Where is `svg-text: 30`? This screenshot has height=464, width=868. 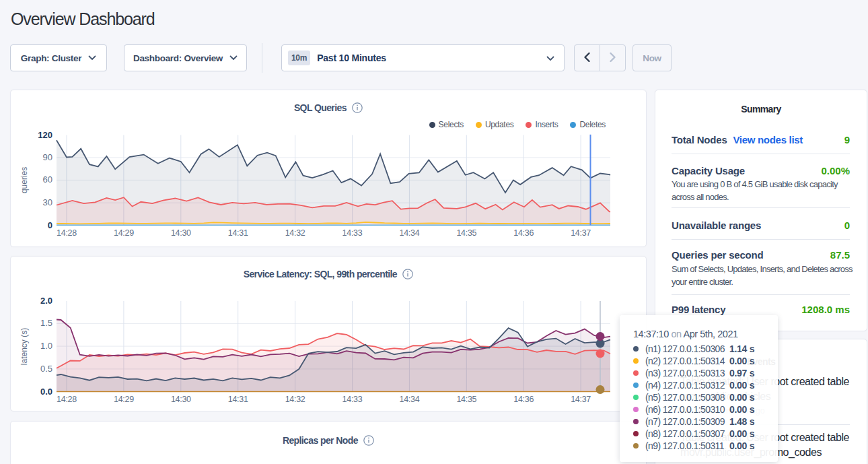 svg-text: 30 is located at coordinates (48, 202).